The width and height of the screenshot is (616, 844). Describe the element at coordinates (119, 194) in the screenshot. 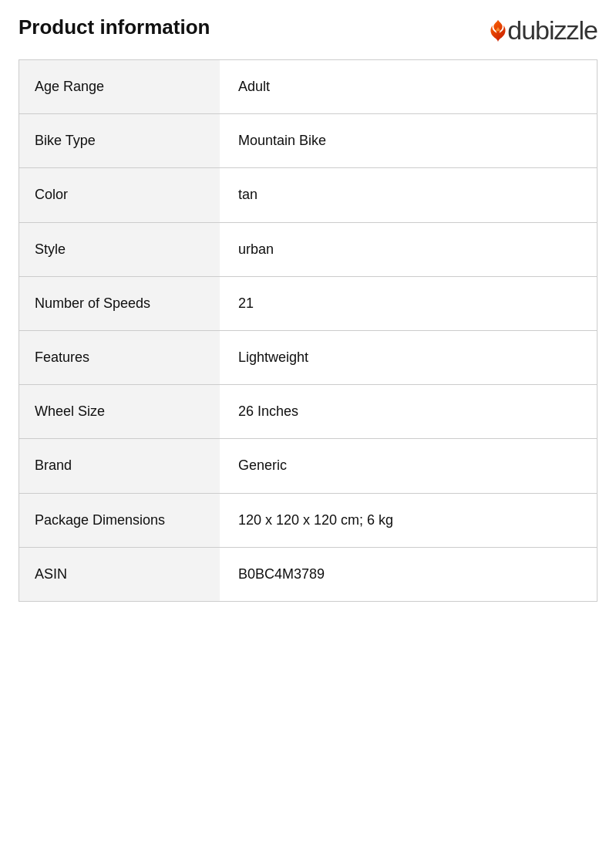

I see `table-cell-label: Color` at that location.